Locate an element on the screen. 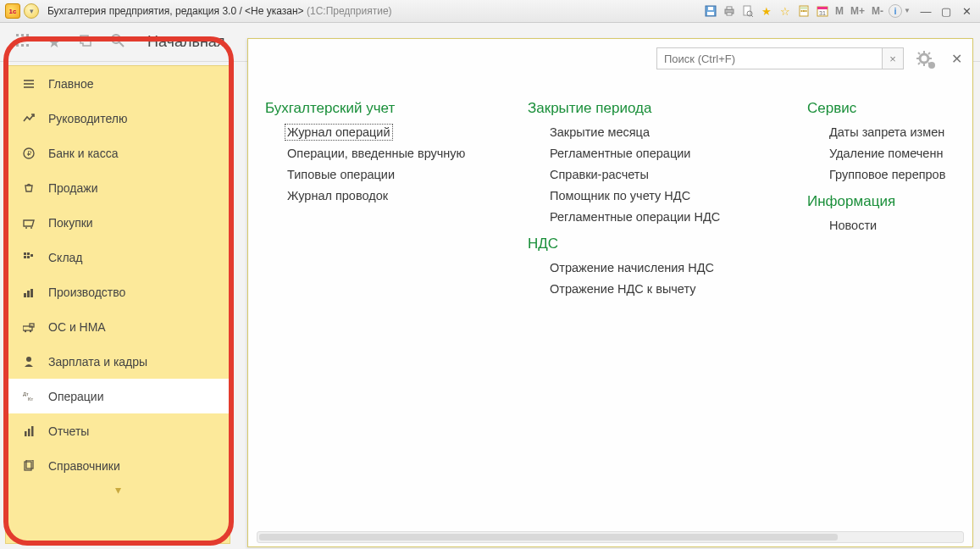  sidebar-item-6: Производство is located at coordinates (118, 291).